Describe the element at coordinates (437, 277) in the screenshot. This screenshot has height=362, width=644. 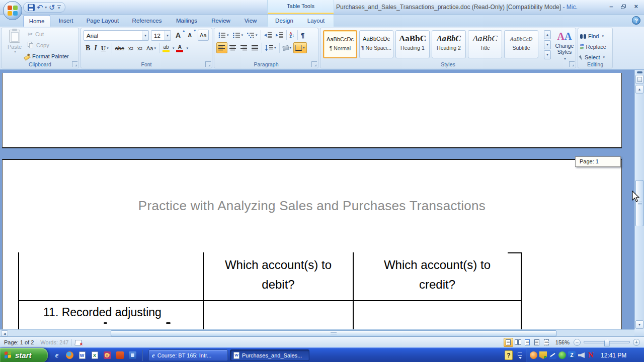
I see `table-header-cell-credit: Which account(s) to credit?` at that location.